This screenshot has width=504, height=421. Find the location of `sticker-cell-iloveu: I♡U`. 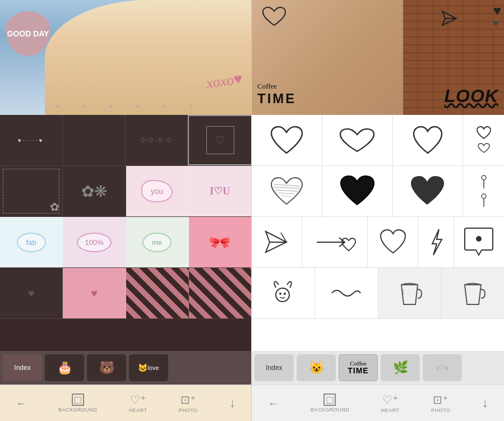

sticker-cell-iloveu: I♡U is located at coordinates (220, 191).